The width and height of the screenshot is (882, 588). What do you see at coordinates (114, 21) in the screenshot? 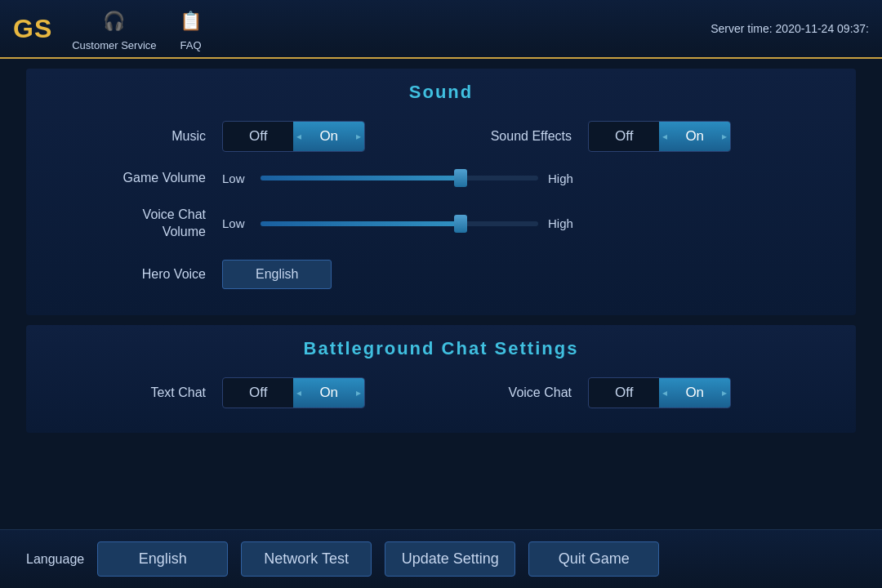
I see `headset-icon: 🎧` at bounding box center [114, 21].